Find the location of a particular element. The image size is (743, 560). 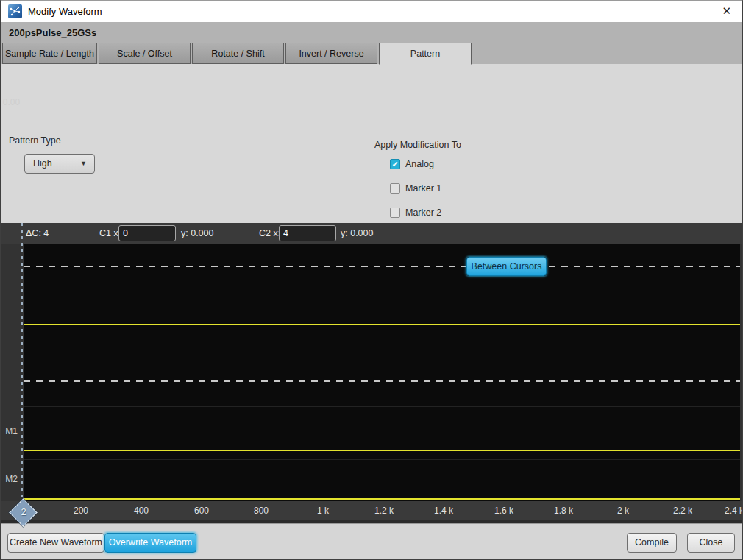

tab-sample-rate-length: Sample Rate / Length is located at coordinates (50, 53).